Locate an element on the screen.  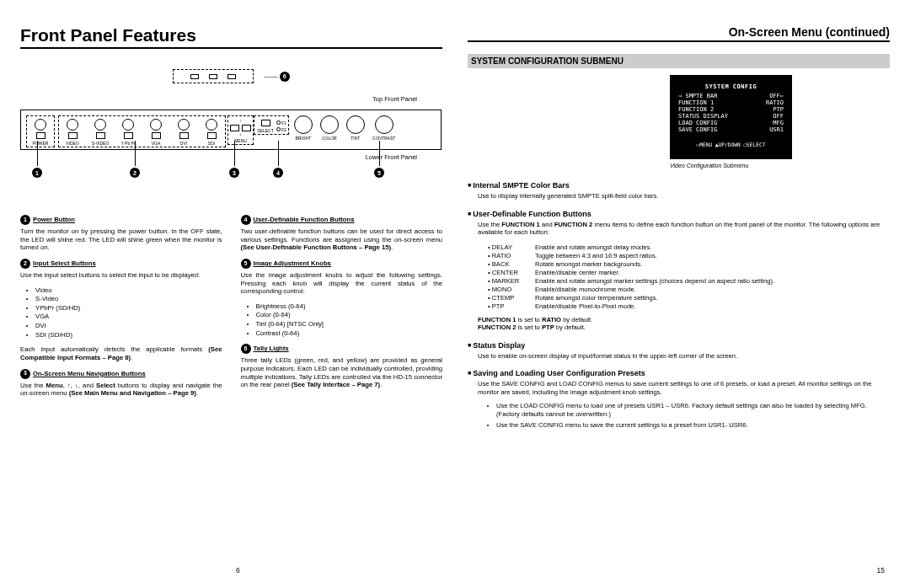
input-list: Video S-Video YPbPr (SD/HD) VGA DVI SDI … is located at coordinates (129, 313).